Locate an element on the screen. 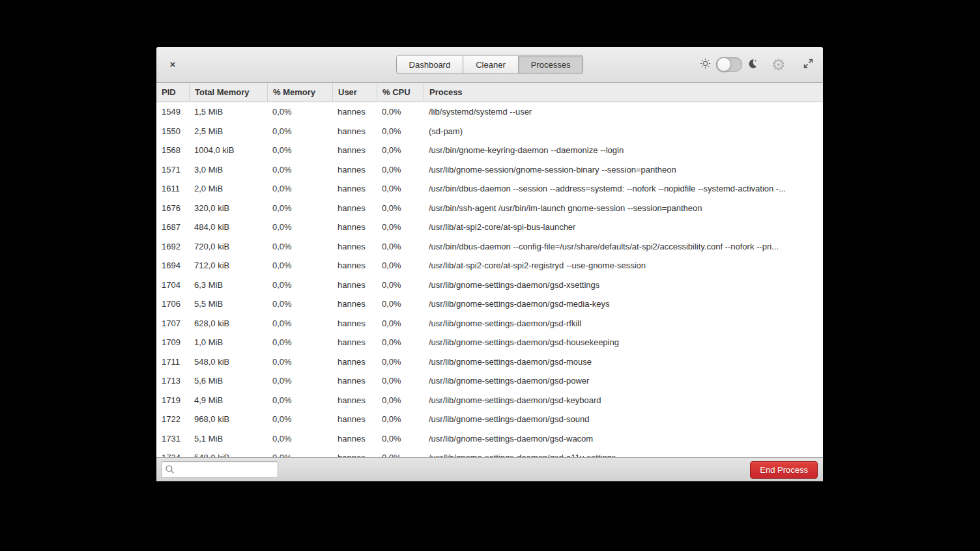  cell-memory: 712,0 kiB is located at coordinates (228, 266).